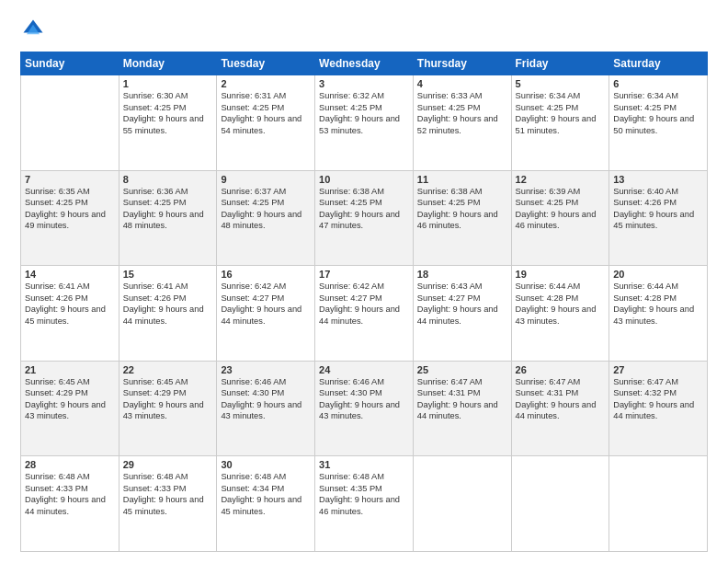 The width and height of the screenshot is (728, 563). What do you see at coordinates (658, 314) in the screenshot?
I see `calendar-cell: 20Sunrise: 6:44 AM Sunset: 4:28 PM Dayli…` at bounding box center [658, 314].